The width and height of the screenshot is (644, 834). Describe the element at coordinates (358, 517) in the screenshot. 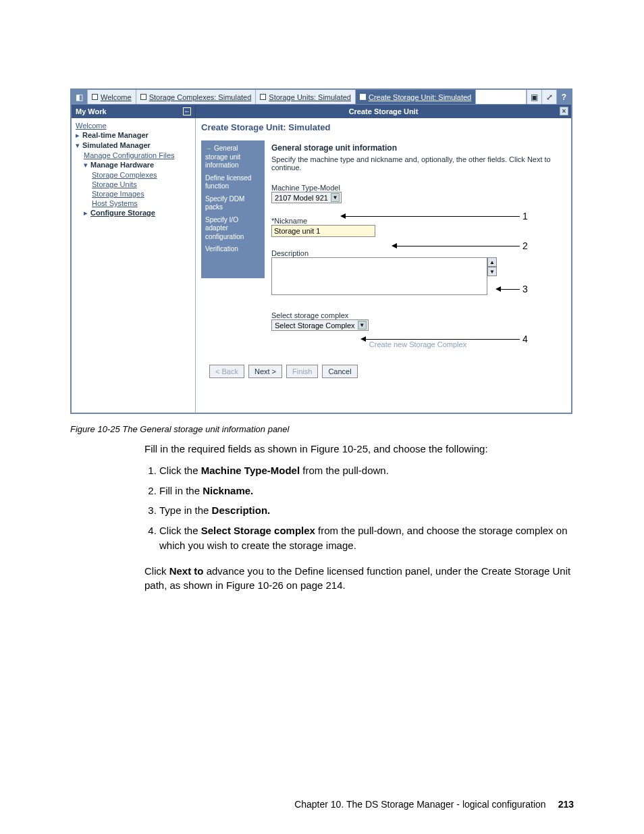

I see `document-body-text: Fill in the required fields as shown in …` at that location.